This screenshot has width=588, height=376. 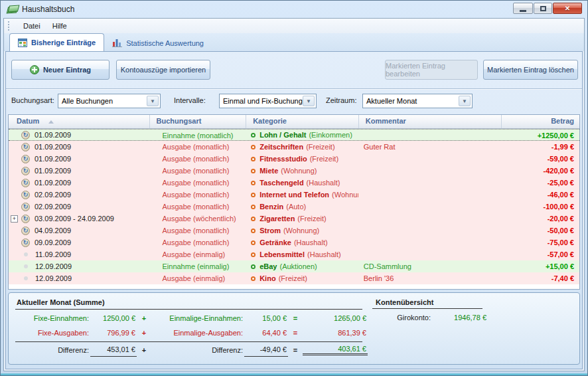 What do you see at coordinates (331, 135) in the screenshot?
I see `category-group: (Einkommen)` at bounding box center [331, 135].